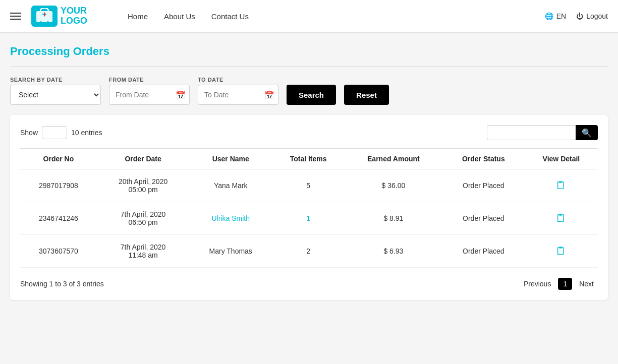  Describe the element at coordinates (555, 16) in the screenshot. I see `language-button: 🌐 EN` at that location.